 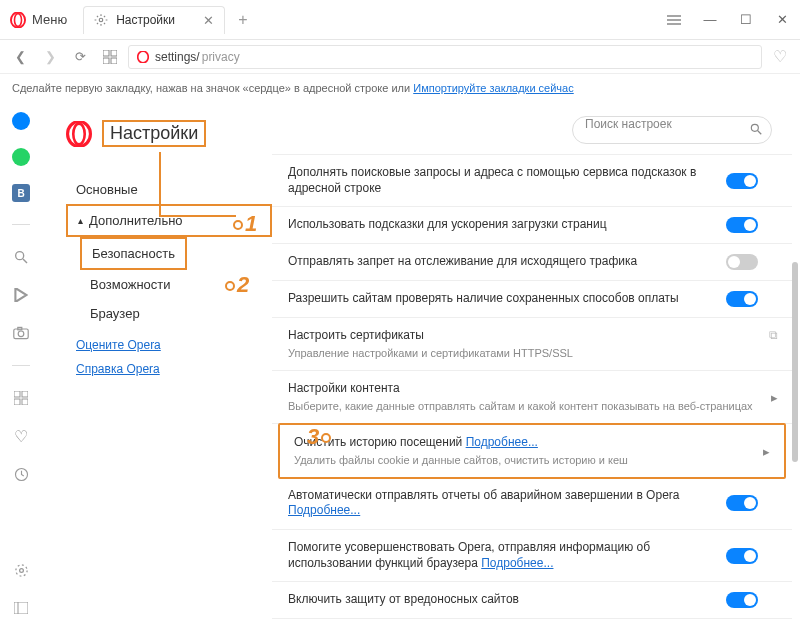 I want to click on rate-opera-link: Оцените Opera, so click(x=174, y=345).